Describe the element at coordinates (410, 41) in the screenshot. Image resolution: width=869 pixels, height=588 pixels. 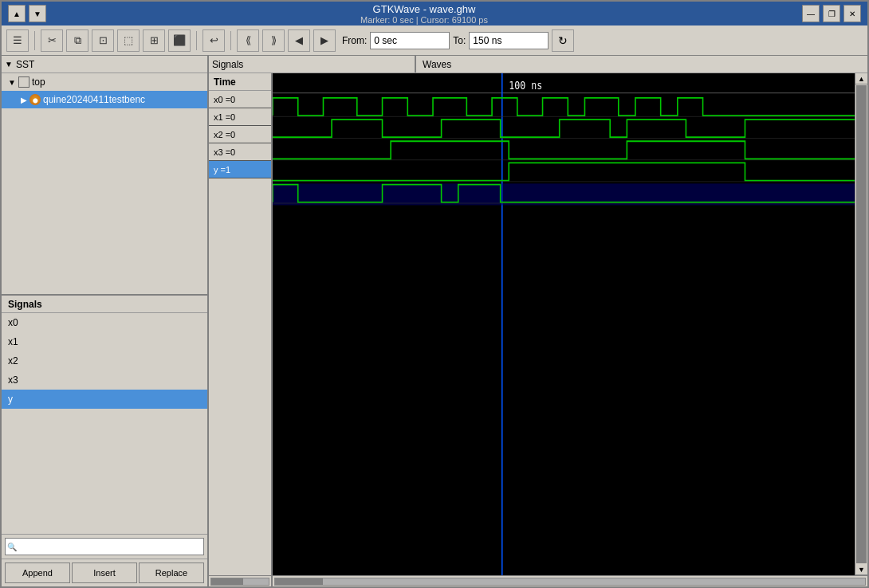
I see `from-input` at that location.